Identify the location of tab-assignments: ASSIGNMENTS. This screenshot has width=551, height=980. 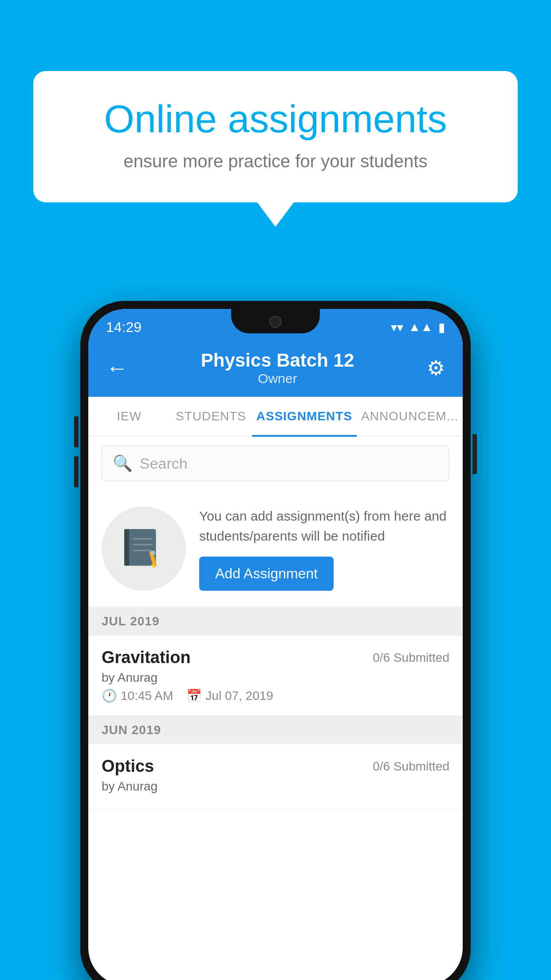
(304, 416).